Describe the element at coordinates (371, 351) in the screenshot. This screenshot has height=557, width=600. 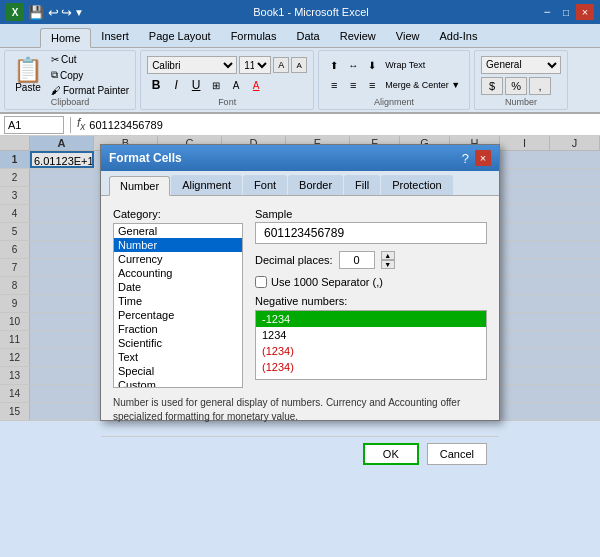
I see `neg-option-2: (1234)` at that location.